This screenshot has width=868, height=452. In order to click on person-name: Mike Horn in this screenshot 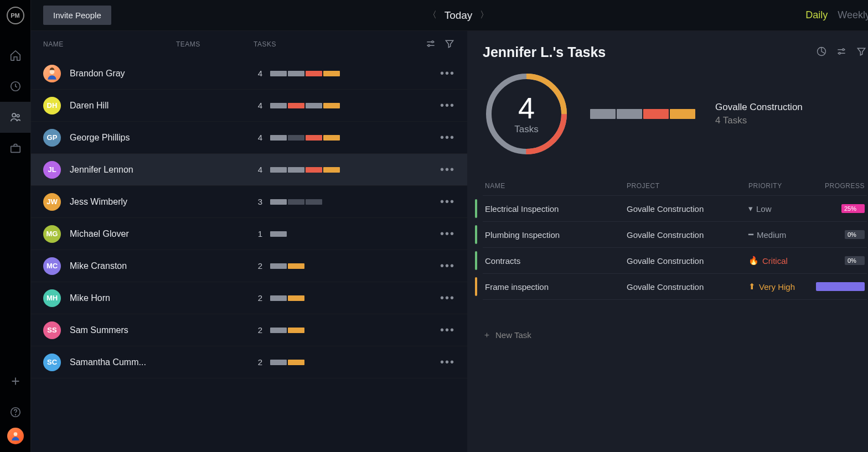, I will do `click(123, 298)`.